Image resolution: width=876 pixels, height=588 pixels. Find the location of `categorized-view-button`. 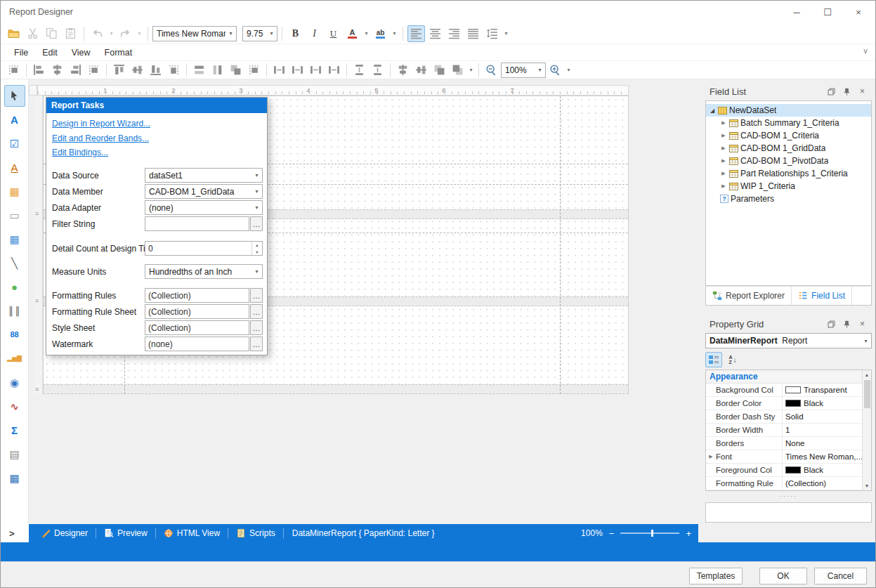

categorized-view-button is located at coordinates (714, 360).